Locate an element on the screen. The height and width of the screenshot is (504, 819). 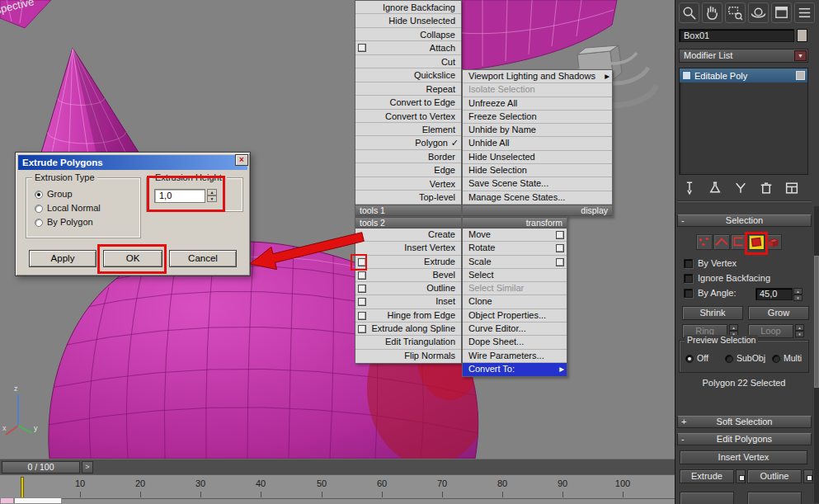
qm-bevel: Bevel is located at coordinates (408, 276).